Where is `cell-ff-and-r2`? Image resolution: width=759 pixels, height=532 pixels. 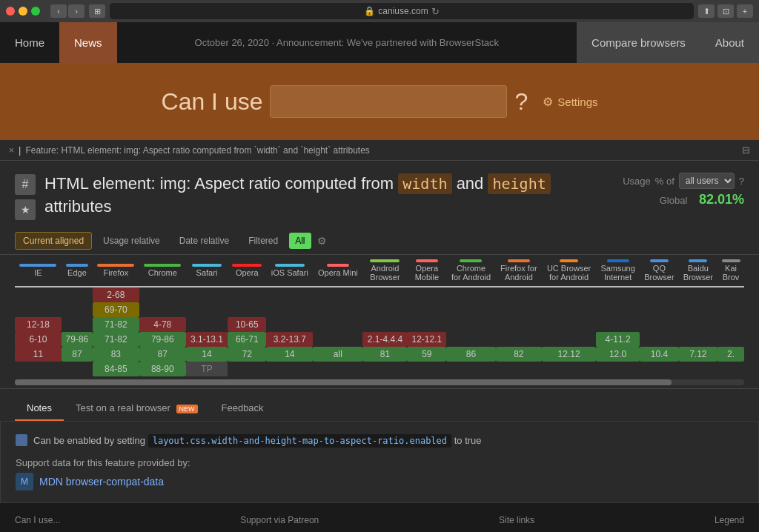 cell-ff-and-r2 is located at coordinates (519, 310).